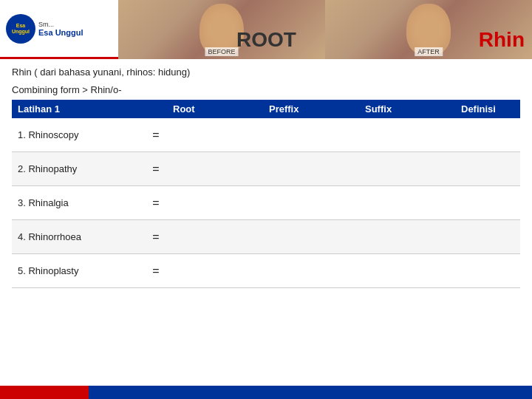 The width and height of the screenshot is (532, 399). What do you see at coordinates (78, 236) in the screenshot?
I see `cell-term-4: 4. Rhinorrhoea` at bounding box center [78, 236].